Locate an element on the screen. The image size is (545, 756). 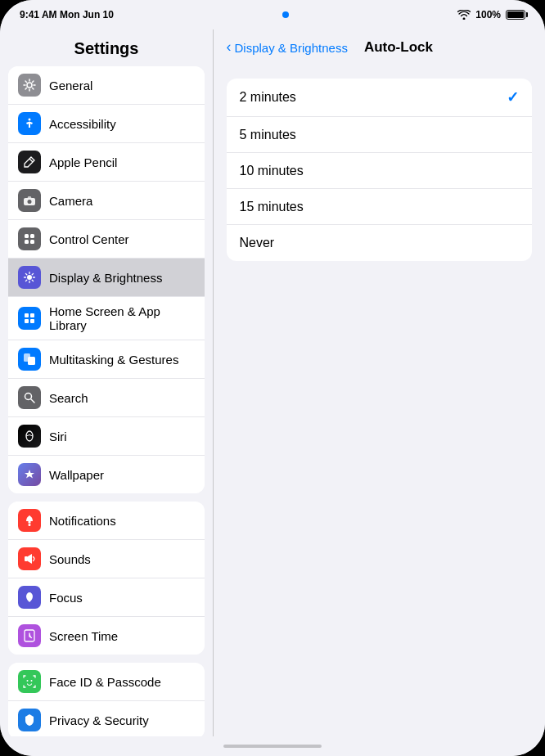
sidebar-item-focus: Focus is located at coordinates (106, 597).